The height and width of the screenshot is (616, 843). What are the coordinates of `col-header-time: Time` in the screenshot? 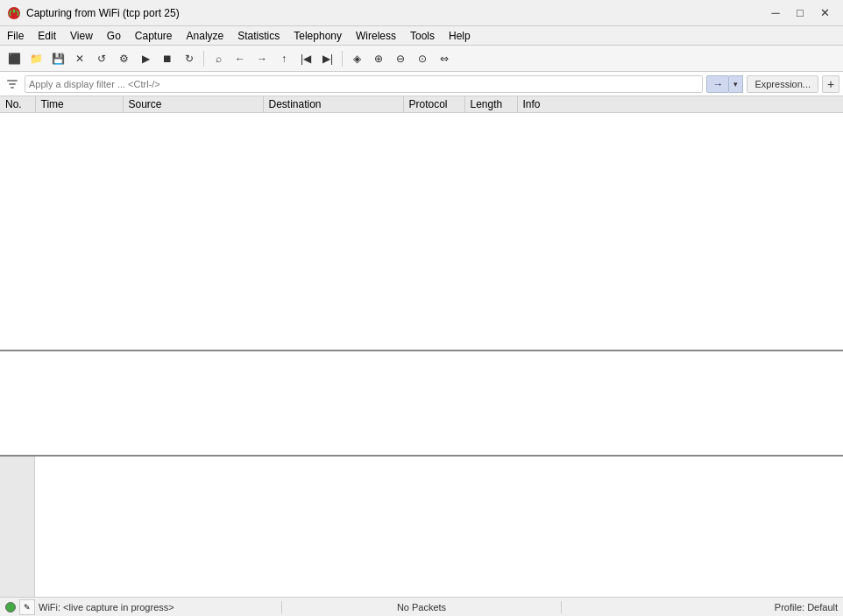 It's located at (79, 105).